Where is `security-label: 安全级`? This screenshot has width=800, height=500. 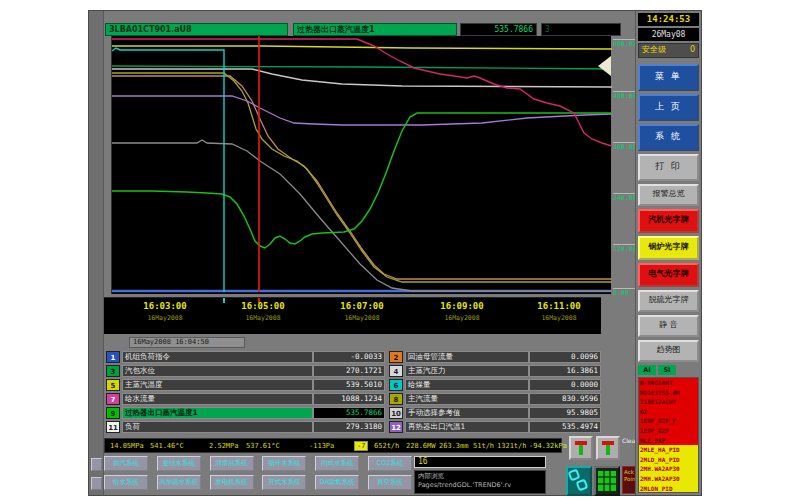
security-label: 安全级 is located at coordinates (654, 50).